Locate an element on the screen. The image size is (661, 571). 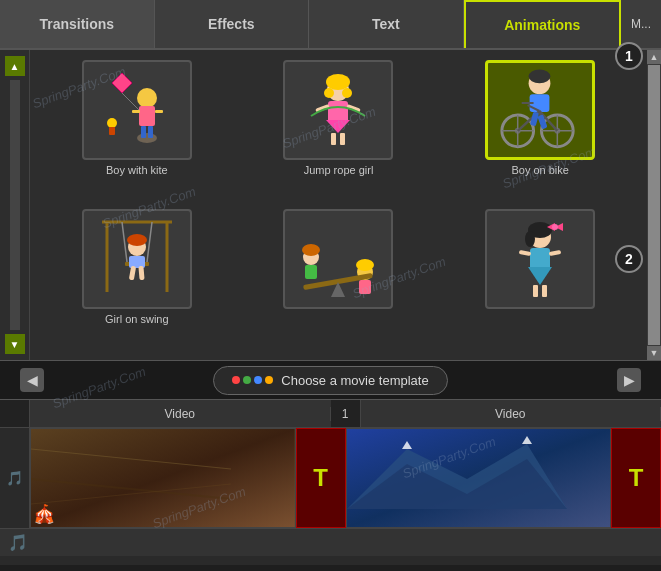
video-block-2: ▶ is located at coordinates (479, 478).